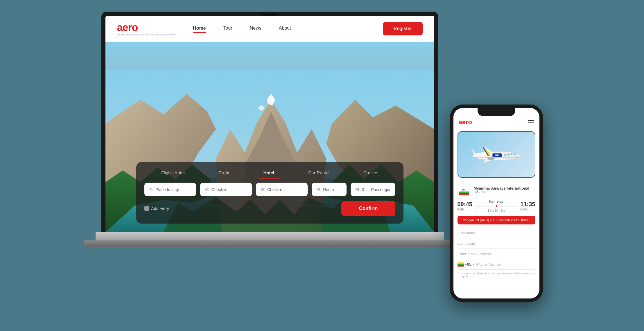 The width and height of the screenshot is (644, 331). I want to click on phone-screen: aero, so click(496, 203).